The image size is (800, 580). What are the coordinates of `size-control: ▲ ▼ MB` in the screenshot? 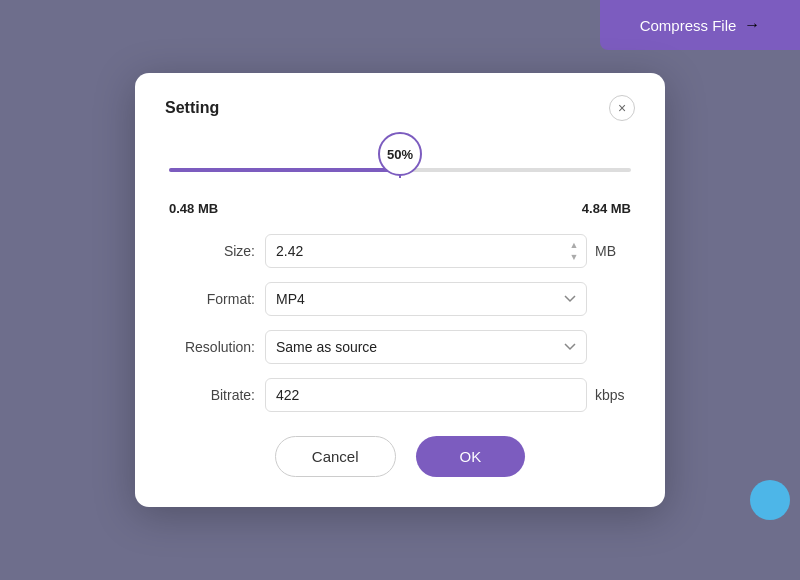 It's located at (450, 251).